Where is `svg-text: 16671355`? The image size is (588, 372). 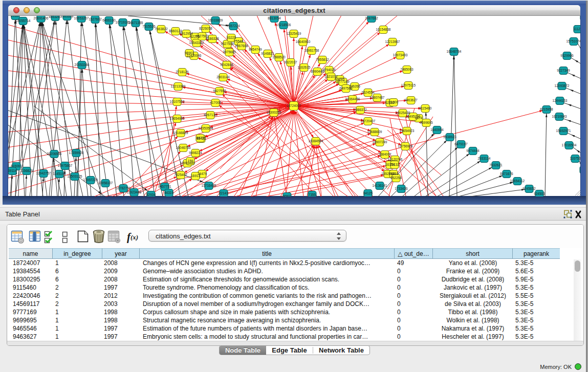
svg-text: 16671355 is located at coordinates (136, 23).